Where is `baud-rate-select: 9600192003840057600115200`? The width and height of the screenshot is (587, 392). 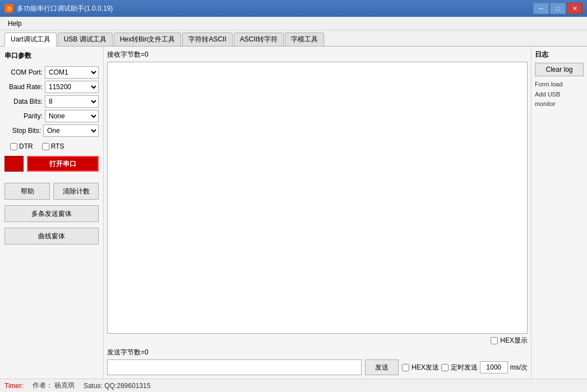 baud-rate-select: 9600192003840057600115200 is located at coordinates (72, 87).